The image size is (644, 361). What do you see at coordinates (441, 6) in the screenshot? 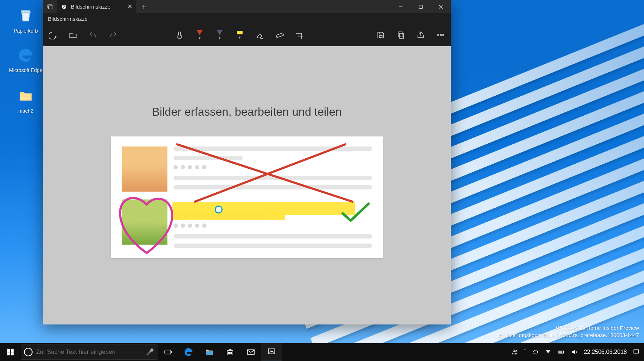
I see `close-window-button` at bounding box center [441, 6].